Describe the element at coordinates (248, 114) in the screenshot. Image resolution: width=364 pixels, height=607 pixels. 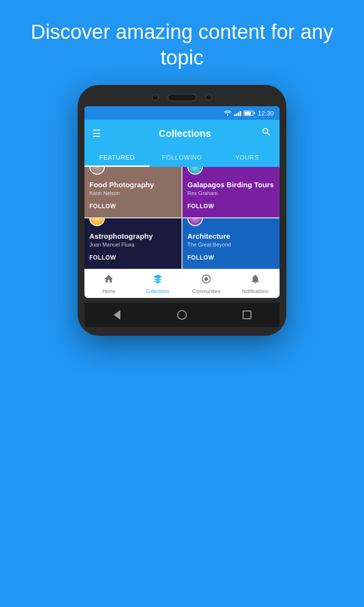
I see `battery-icon` at that location.